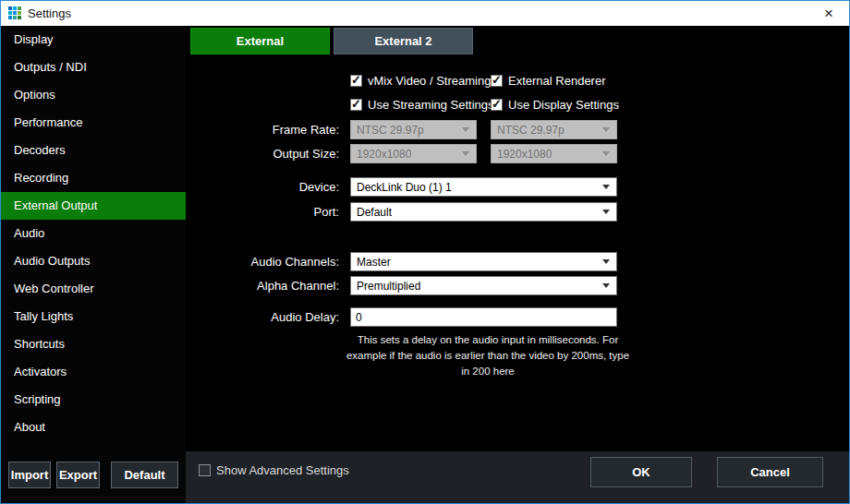  What do you see at coordinates (262, 129) in the screenshot?
I see `frame-rate-label: Frame Rate:` at bounding box center [262, 129].